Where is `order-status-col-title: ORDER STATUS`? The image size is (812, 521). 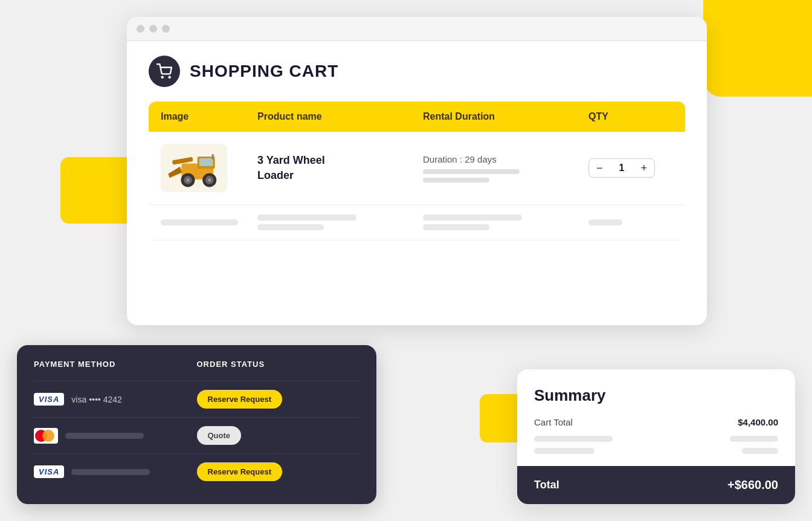
order-status-col-title: ORDER STATUS is located at coordinates (279, 364).